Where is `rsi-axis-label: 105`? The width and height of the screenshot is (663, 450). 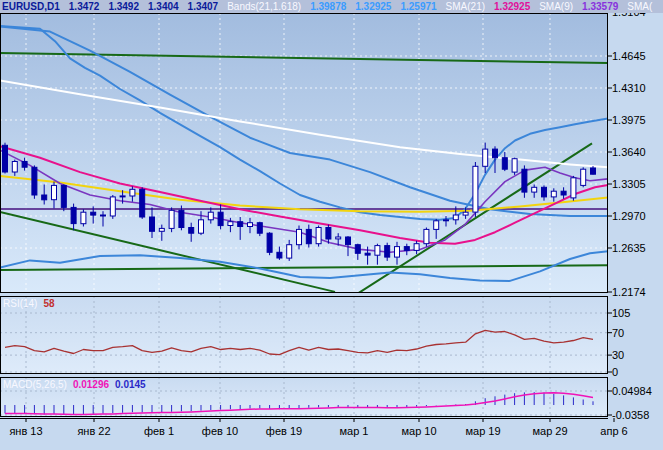 rsi-axis-label: 105 is located at coordinates (621, 313).